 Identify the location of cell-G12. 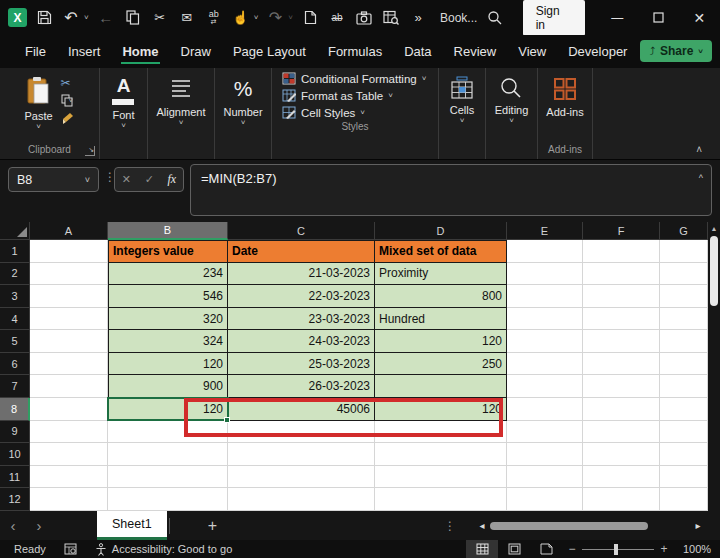
(684, 500).